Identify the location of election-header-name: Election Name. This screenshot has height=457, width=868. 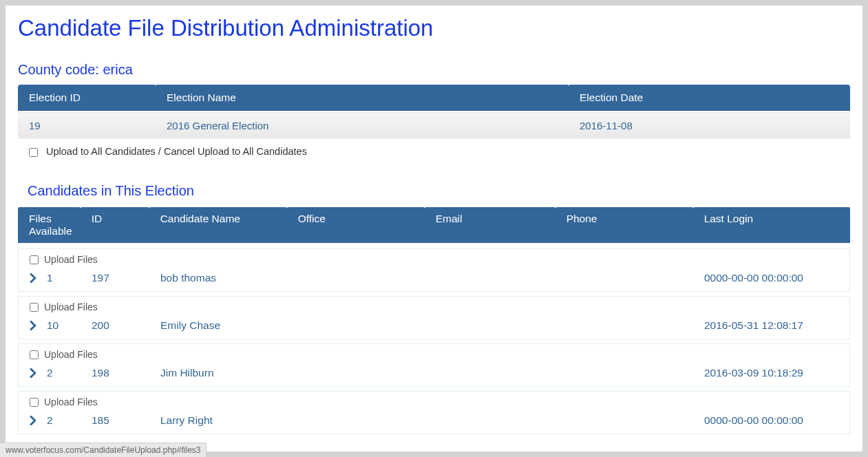
(362, 98).